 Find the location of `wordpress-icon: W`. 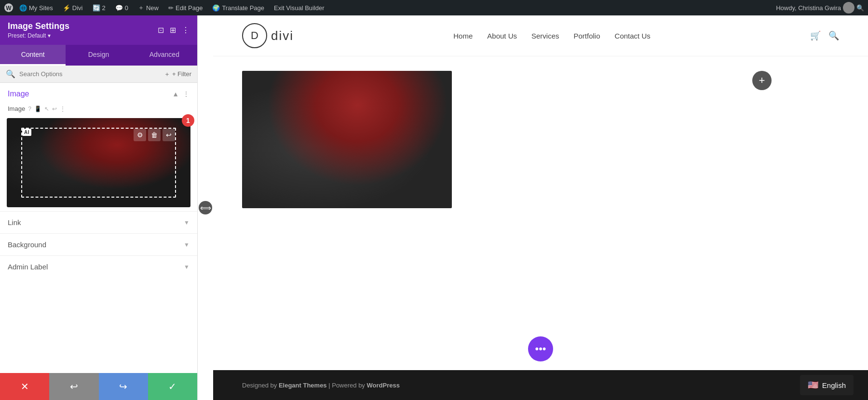

wordpress-icon: W is located at coordinates (9, 8).